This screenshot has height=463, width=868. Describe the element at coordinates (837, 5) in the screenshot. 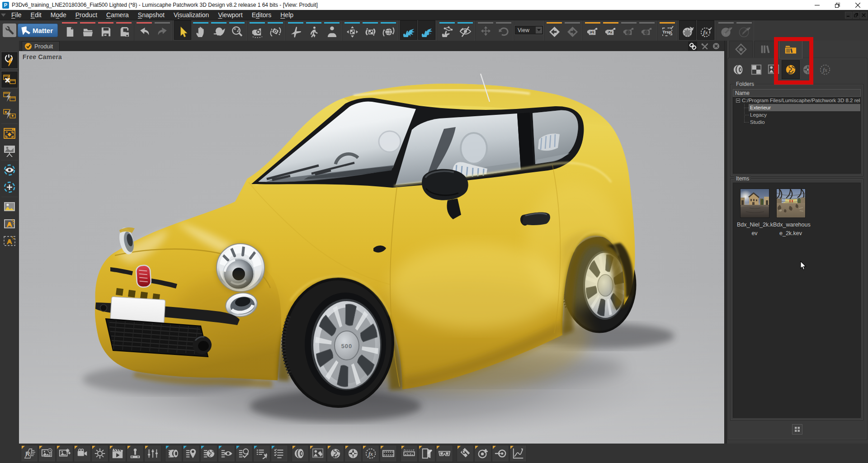

I see `restore-button` at that location.